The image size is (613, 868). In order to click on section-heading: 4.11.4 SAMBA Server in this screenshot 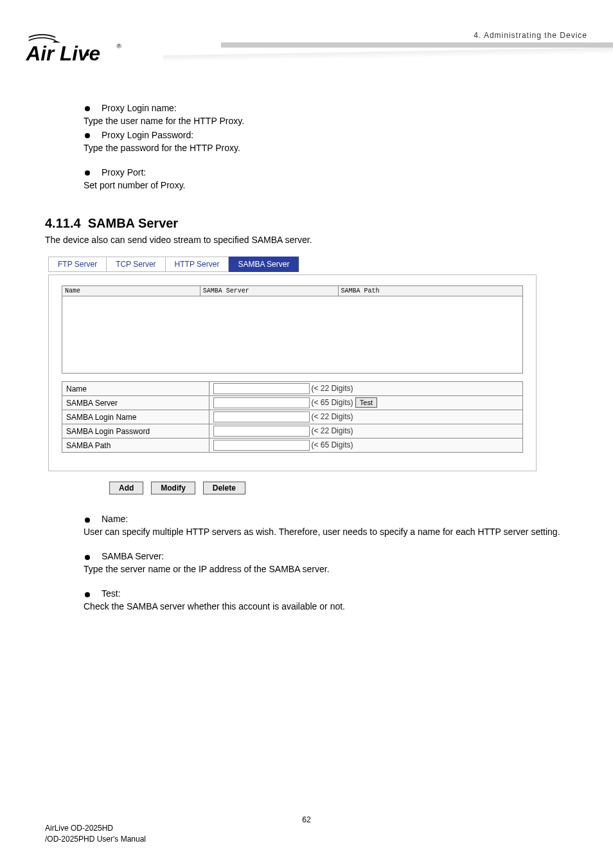, I will do `click(315, 224)`.